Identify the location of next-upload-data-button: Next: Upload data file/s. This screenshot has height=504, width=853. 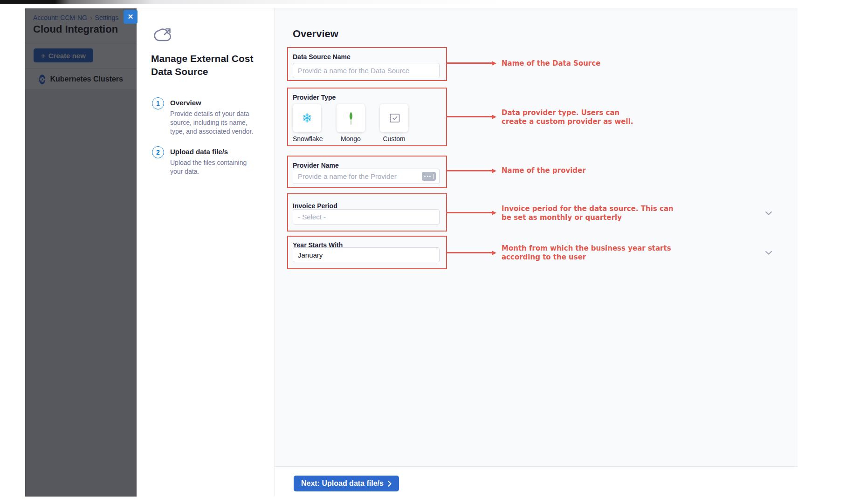
(346, 484).